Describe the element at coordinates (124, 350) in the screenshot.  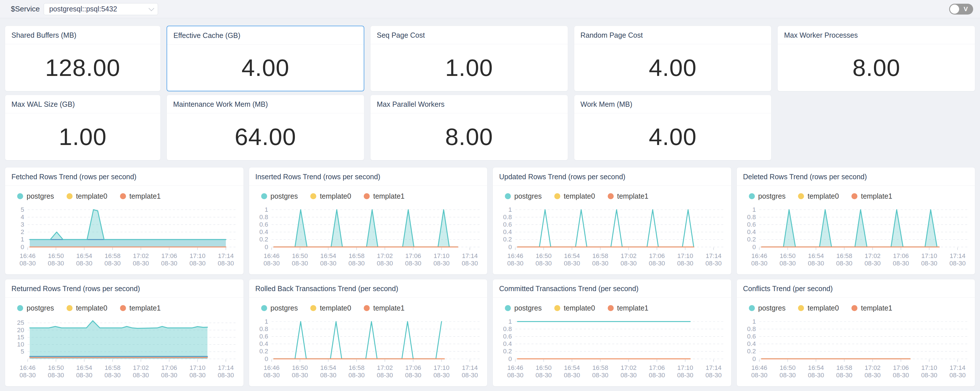
I see `chart-plot: 51015202516:4608-3016:5008-3016:5408-301…` at that location.